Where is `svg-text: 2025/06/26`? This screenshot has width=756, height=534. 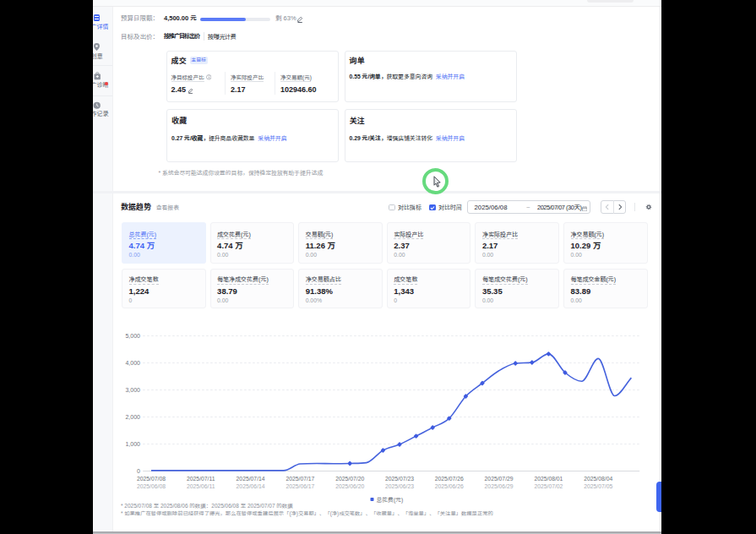
svg-text: 2025/06/26 is located at coordinates (449, 487).